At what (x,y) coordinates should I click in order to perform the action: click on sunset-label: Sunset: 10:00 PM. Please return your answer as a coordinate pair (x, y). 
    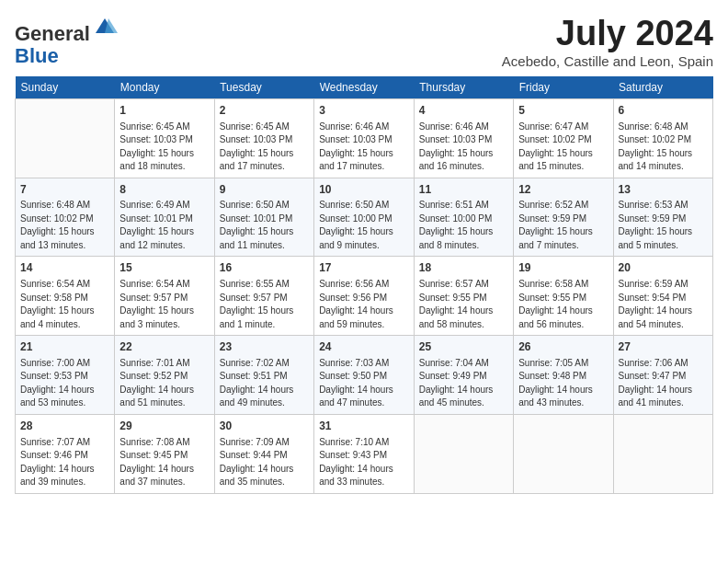
    Looking at the image, I should click on (456, 219).